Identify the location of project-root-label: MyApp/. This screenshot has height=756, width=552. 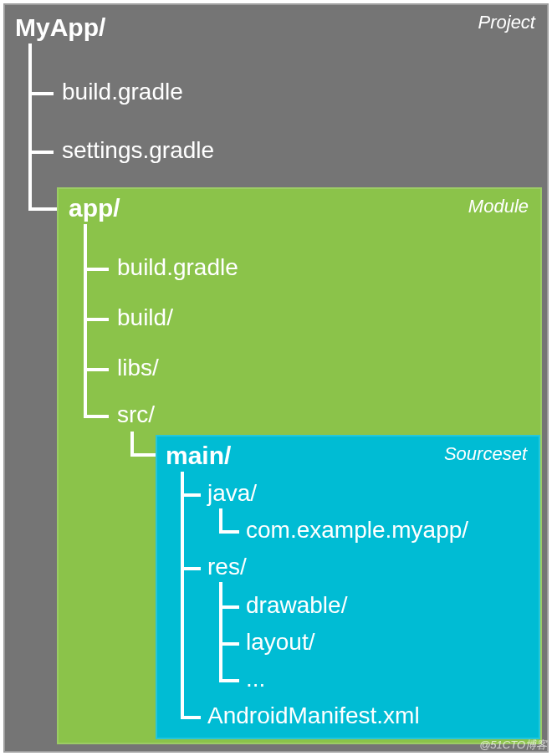
(60, 28).